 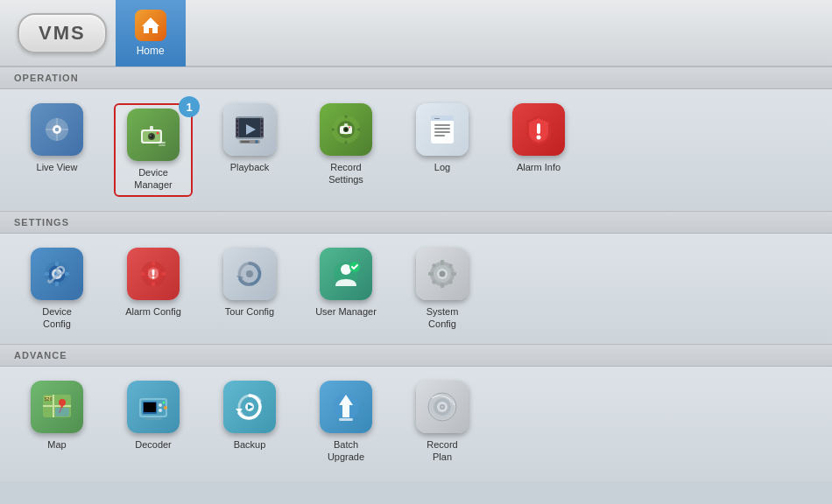 I want to click on batch-upgrade-label: BatchUpgrade, so click(x=346, y=452).